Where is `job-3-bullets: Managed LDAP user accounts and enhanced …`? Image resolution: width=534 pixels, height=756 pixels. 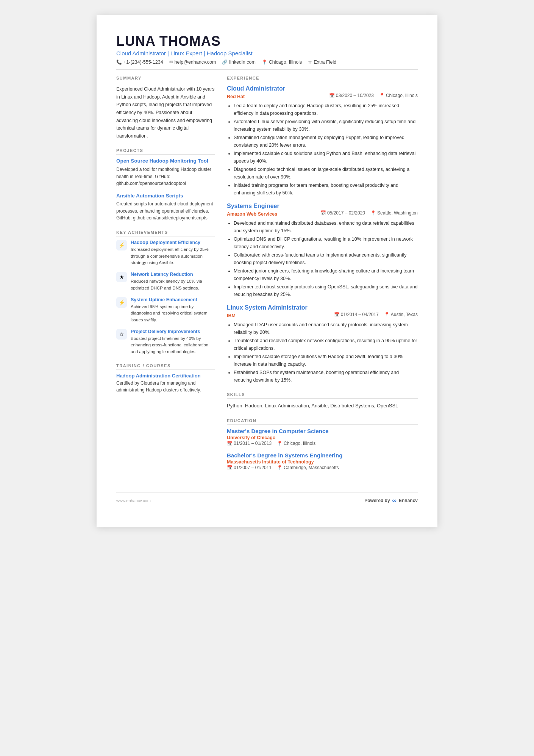
job-3-bullets: Managed LDAP user accounts and enhanced … is located at coordinates (322, 352).